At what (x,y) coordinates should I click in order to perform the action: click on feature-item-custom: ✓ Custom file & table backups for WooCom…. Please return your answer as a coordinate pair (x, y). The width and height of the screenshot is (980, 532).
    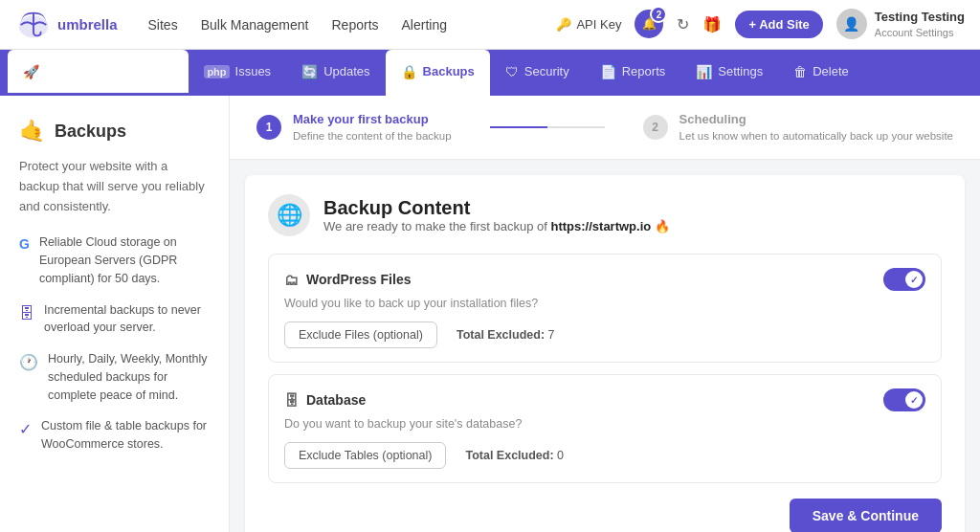
    Looking at the image, I should click on (115, 435).